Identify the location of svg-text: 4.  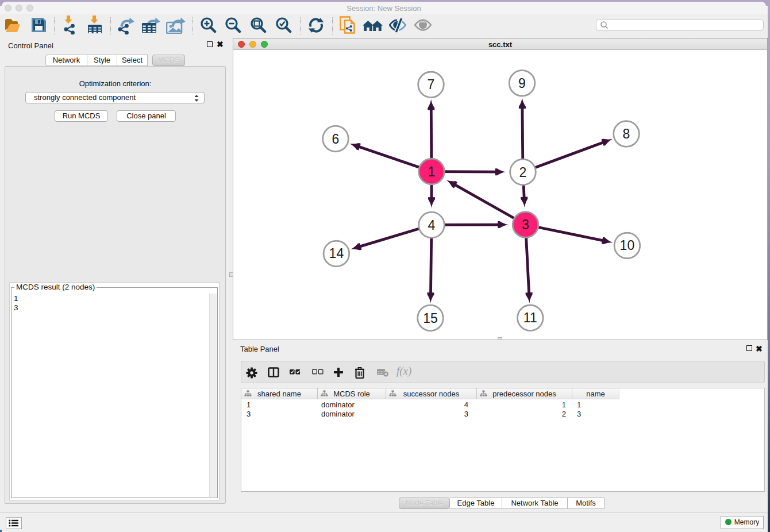
(432, 225).